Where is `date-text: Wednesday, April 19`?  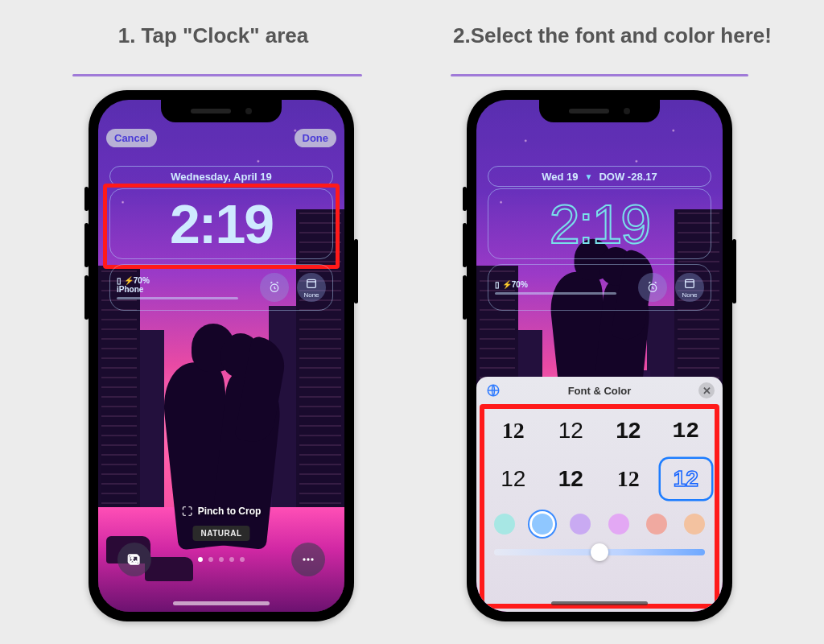
date-text: Wednesday, April 19 is located at coordinates (220, 177).